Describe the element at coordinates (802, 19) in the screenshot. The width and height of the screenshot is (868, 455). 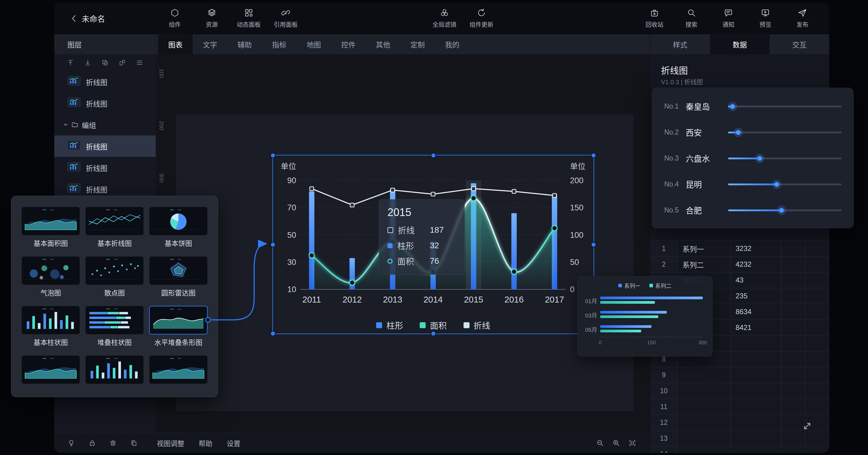
I see `publish-tool: 发布` at that location.